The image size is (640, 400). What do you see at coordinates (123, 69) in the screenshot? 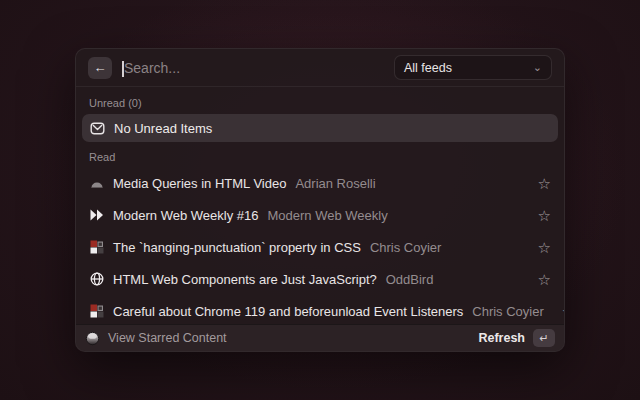
I see `text-cursor` at bounding box center [123, 69].